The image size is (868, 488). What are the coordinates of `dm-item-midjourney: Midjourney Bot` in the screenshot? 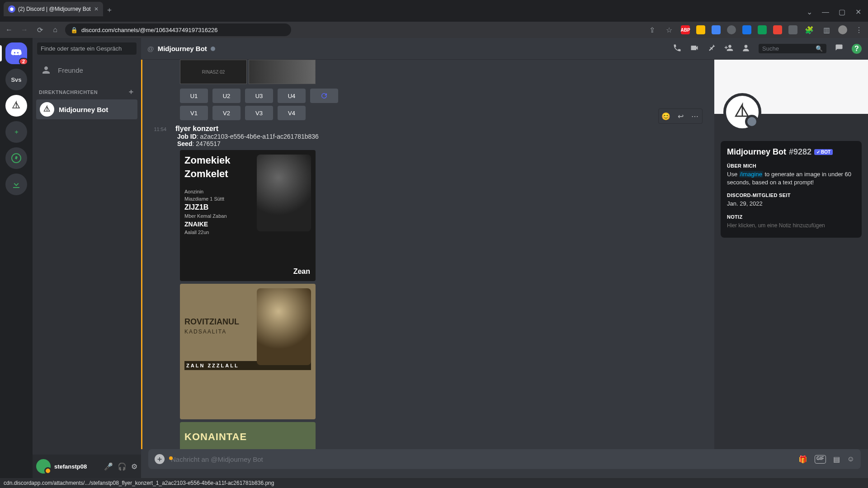 It's located at (87, 109).